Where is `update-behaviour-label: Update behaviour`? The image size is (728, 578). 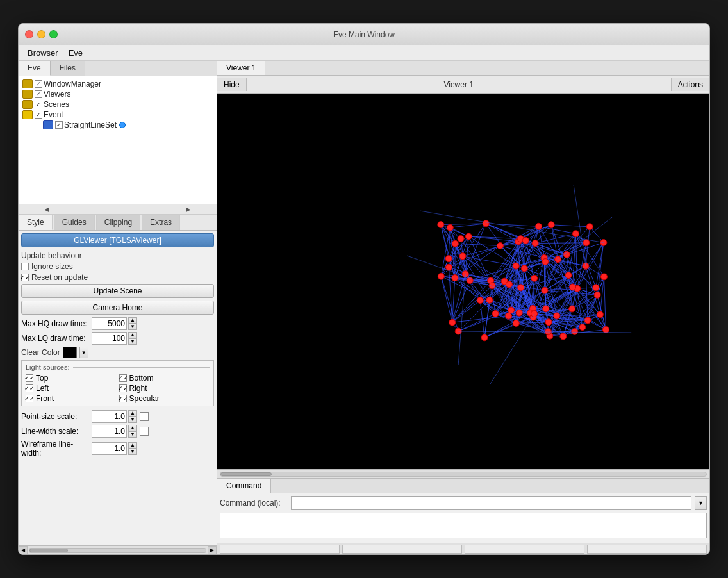
update-behaviour-label: Update behaviour is located at coordinates (51, 256).